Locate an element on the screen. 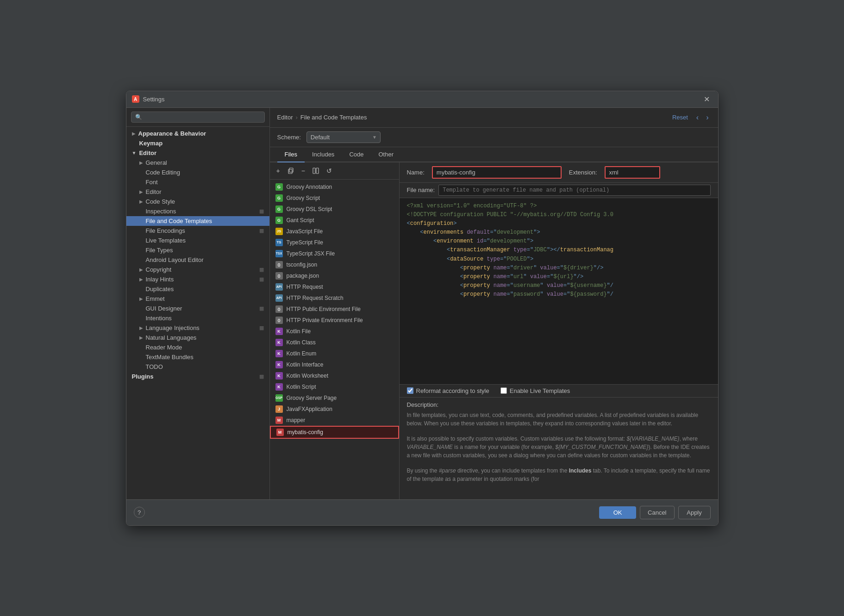 Image resolution: width=844 pixels, height=616 pixels. reset-template-button: ↺ is located at coordinates (329, 171).